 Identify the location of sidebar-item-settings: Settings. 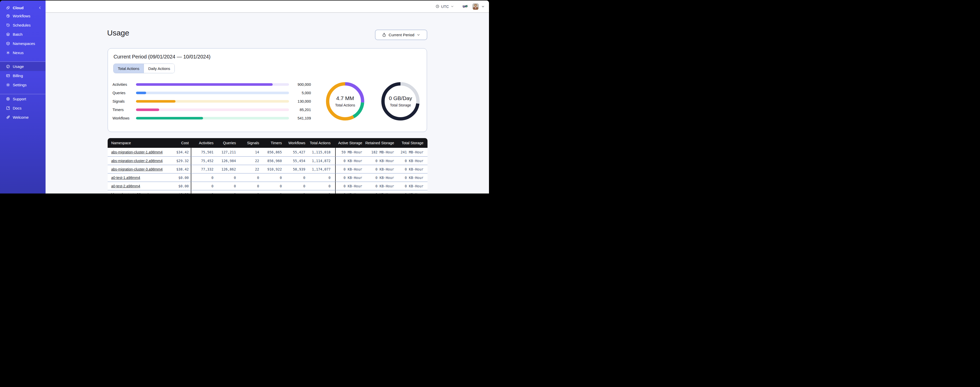
(23, 85).